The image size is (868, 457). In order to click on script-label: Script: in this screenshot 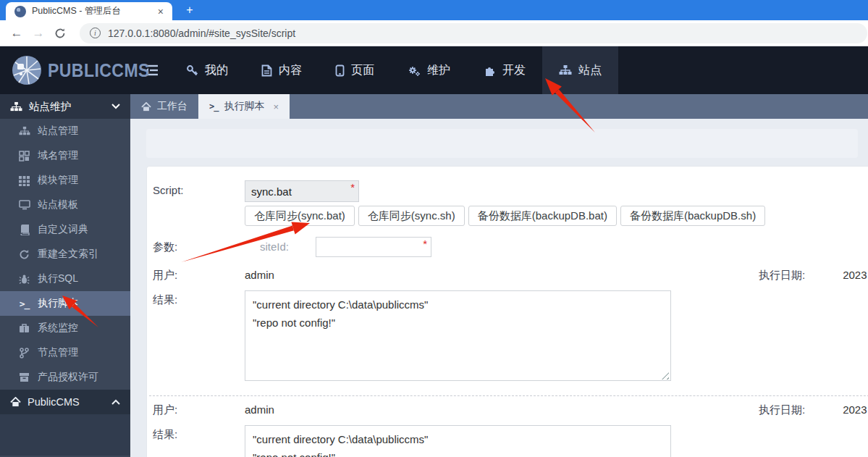, I will do `click(195, 191)`.